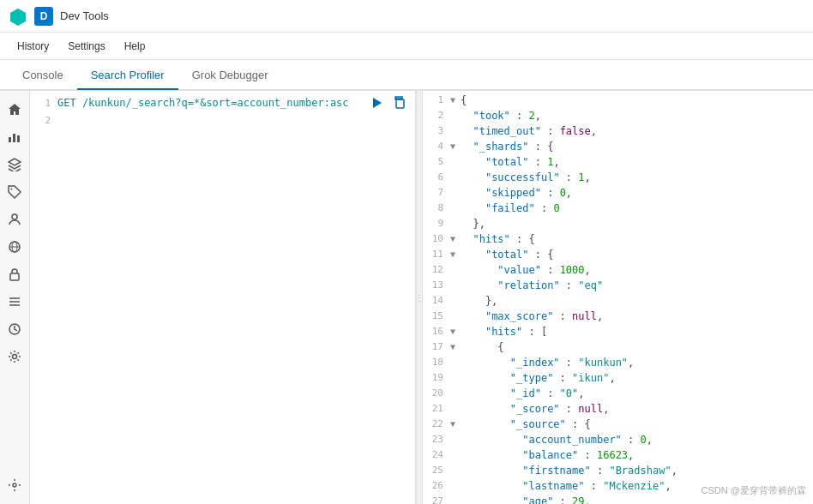  What do you see at coordinates (617, 162) in the screenshot?
I see `output-line: 5 "total" : 1,` at bounding box center [617, 162].